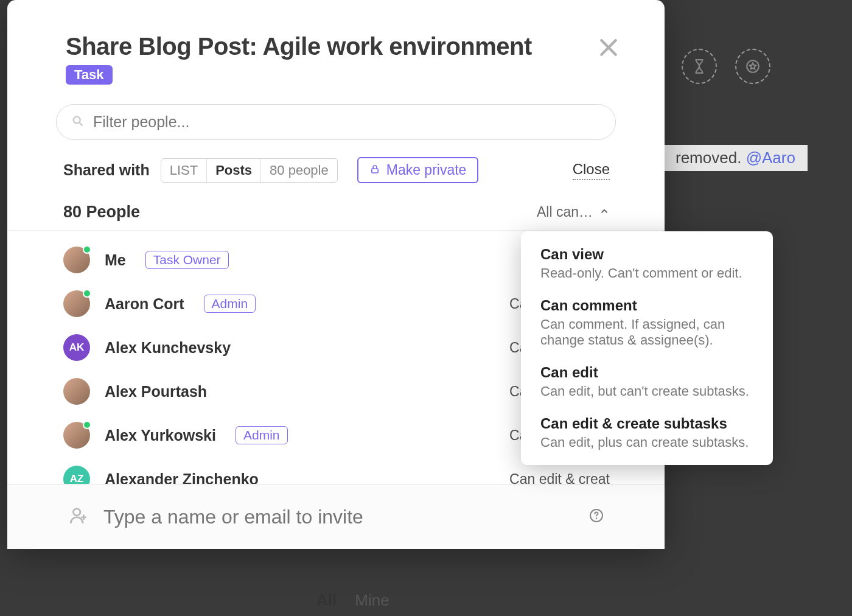  Describe the element at coordinates (647, 254) in the screenshot. I see `perm-option-title: Can view` at that location.